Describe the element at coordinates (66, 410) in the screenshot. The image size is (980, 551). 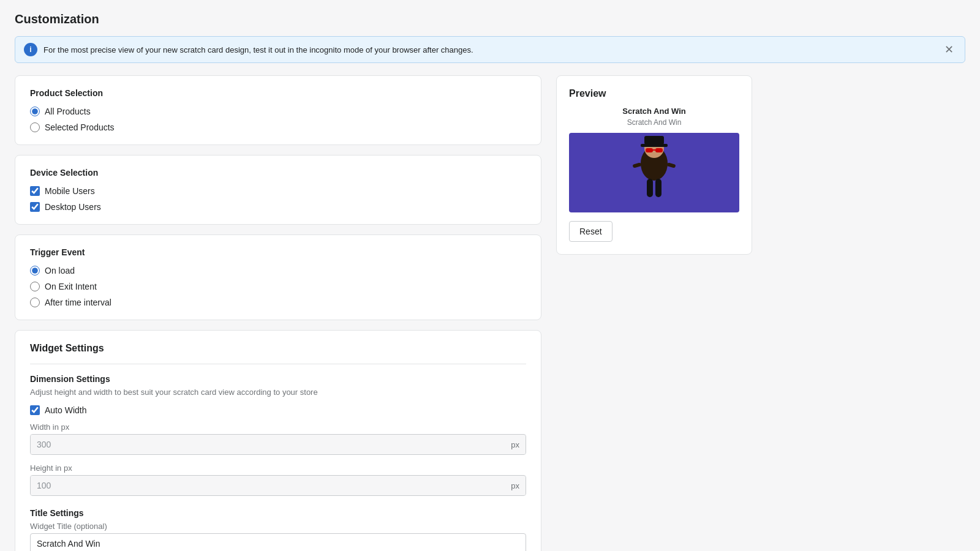
I see `auto-width-label: Auto Width` at that location.